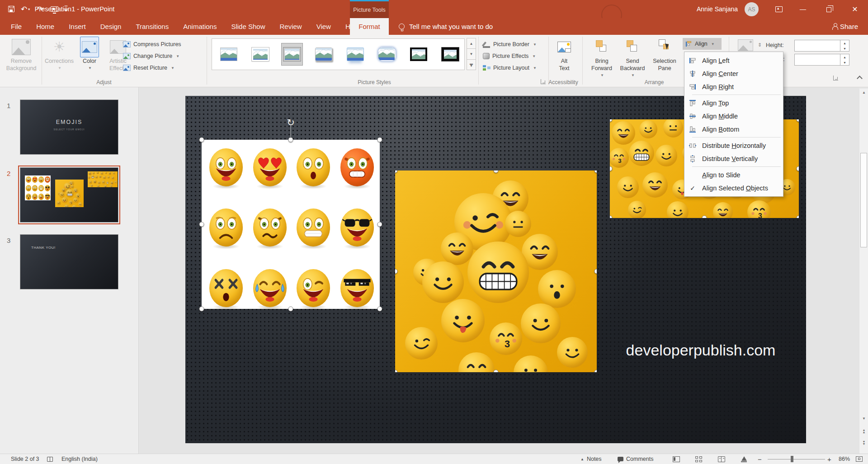  Describe the element at coordinates (734, 116) in the screenshot. I see `menu-item-align-middle: Align Middle` at that location.